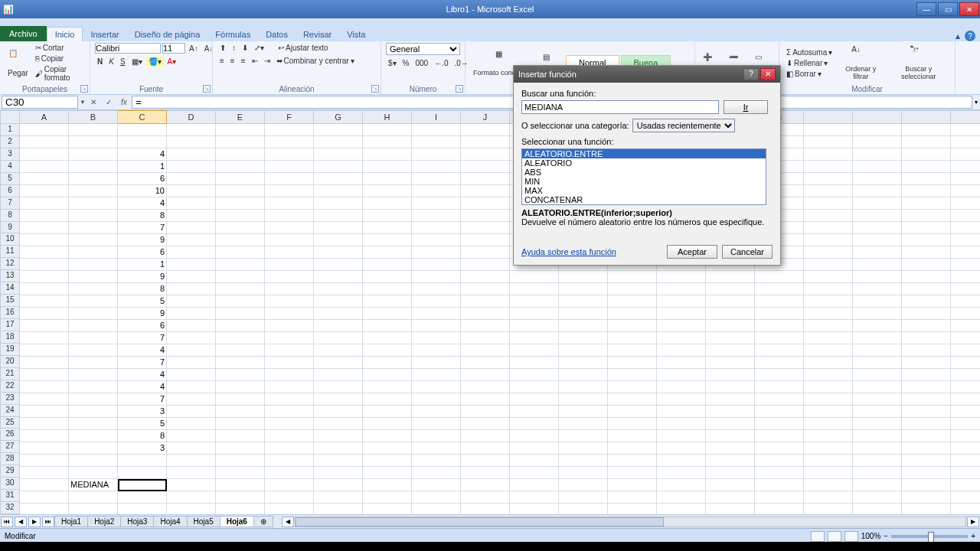  Describe the element at coordinates (10, 313) in the screenshot. I see `row-header-16: 16` at that location.